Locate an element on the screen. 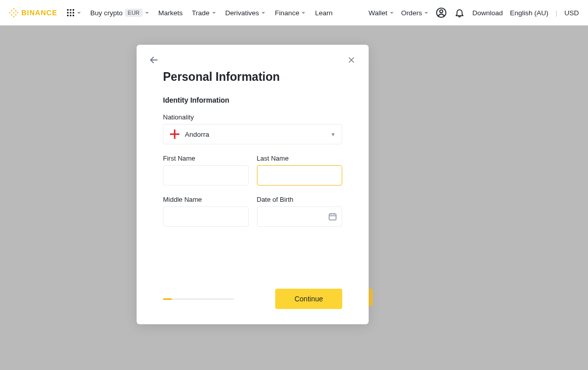  modal-header is located at coordinates (253, 60).